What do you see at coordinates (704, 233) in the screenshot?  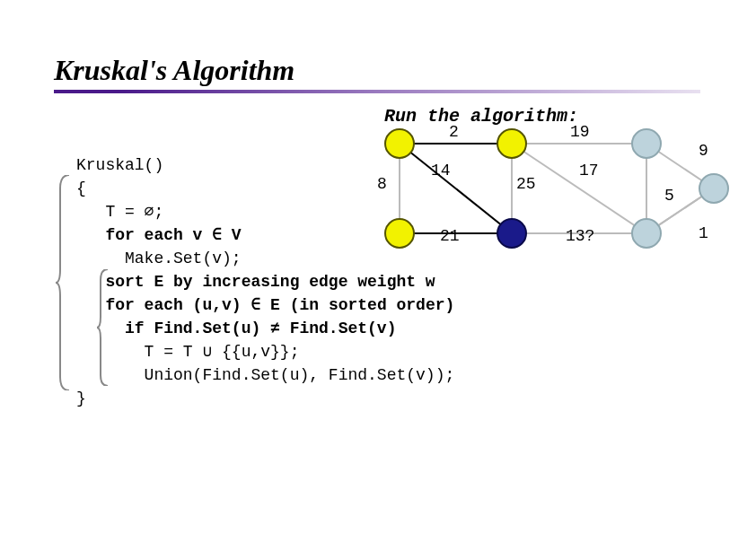 I see `weight-1: 1` at bounding box center [704, 233].